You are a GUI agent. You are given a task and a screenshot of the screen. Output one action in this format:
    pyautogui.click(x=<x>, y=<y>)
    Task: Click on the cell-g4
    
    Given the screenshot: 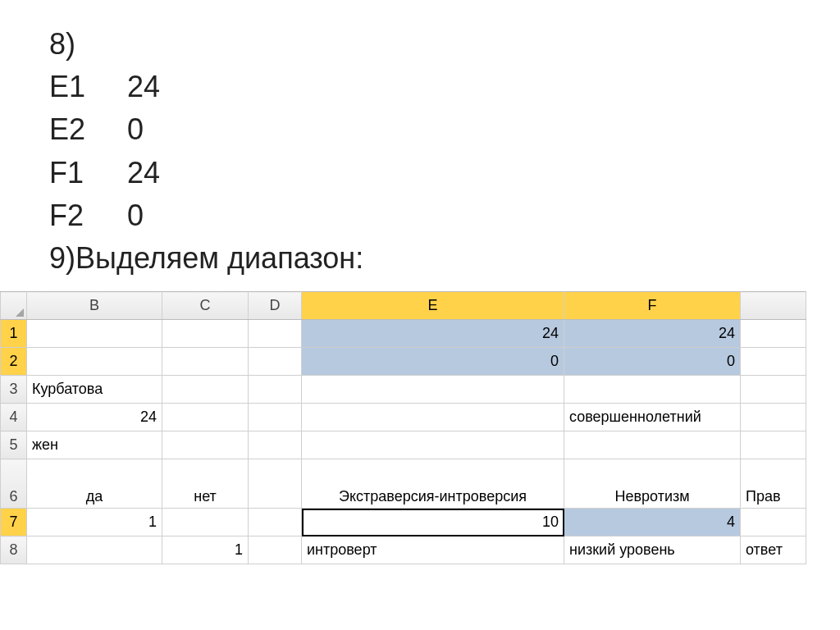 What is the action you would take?
    pyautogui.click(x=774, y=418)
    